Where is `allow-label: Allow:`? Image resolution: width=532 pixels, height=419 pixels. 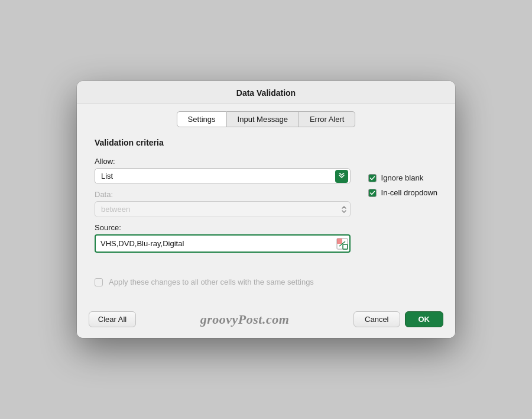
allow-label: Allow: is located at coordinates (222, 161).